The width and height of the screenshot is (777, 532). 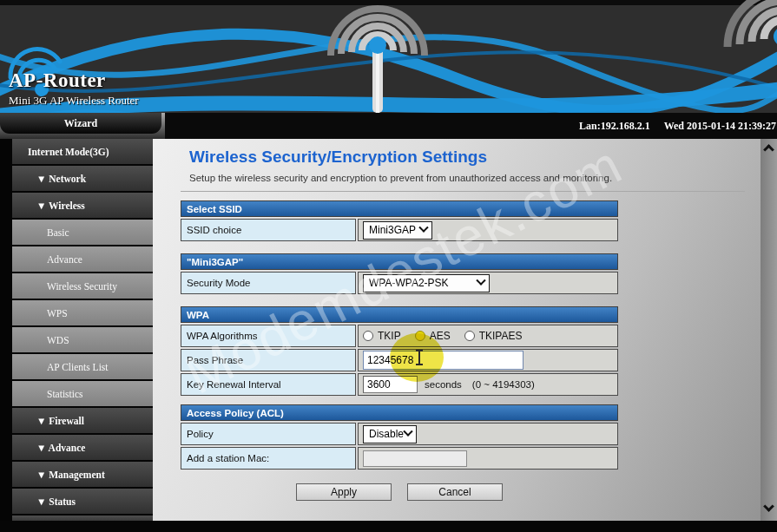 I want to click on sidebar-item-status: ▼ Status, so click(x=82, y=502).